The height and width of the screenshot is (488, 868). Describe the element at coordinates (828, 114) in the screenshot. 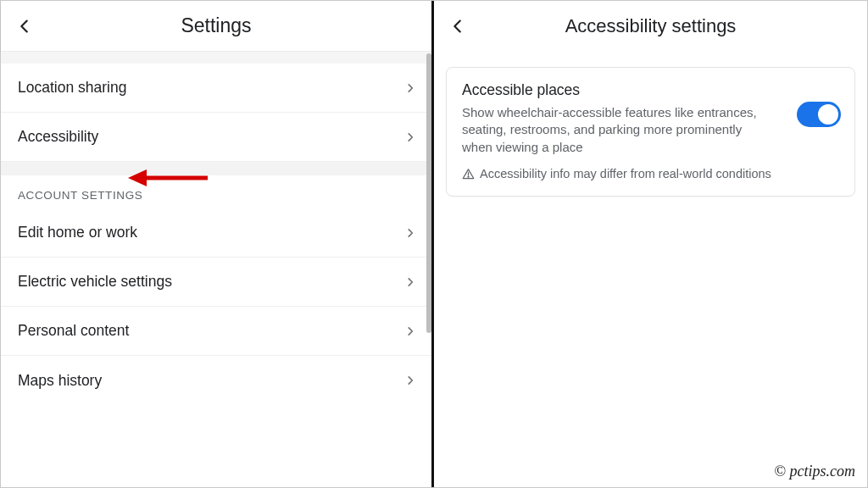

I see `toggle-knob` at that location.